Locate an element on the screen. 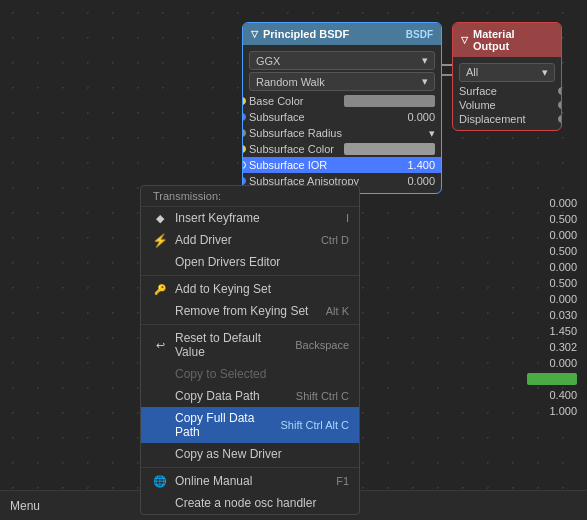 The width and height of the screenshot is (587, 520). principled-bsdf-body: GGX ▾ Random Walk ▾ Base Color Subsurfac… is located at coordinates (342, 119).